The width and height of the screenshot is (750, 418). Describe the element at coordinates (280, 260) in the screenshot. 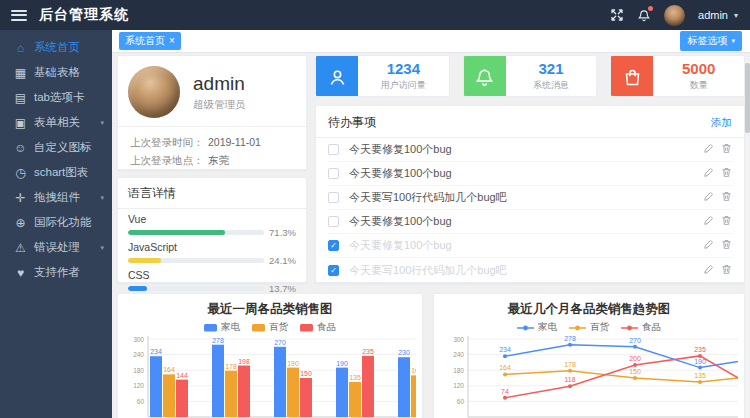

I see `progress-percent: 24.1%` at that location.